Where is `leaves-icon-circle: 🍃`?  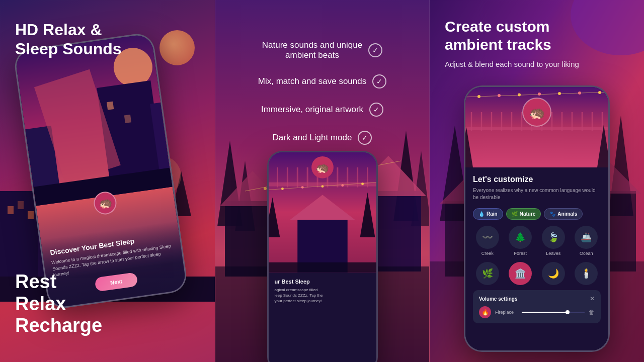
leaves-icon-circle: 🍃 is located at coordinates (553, 237).